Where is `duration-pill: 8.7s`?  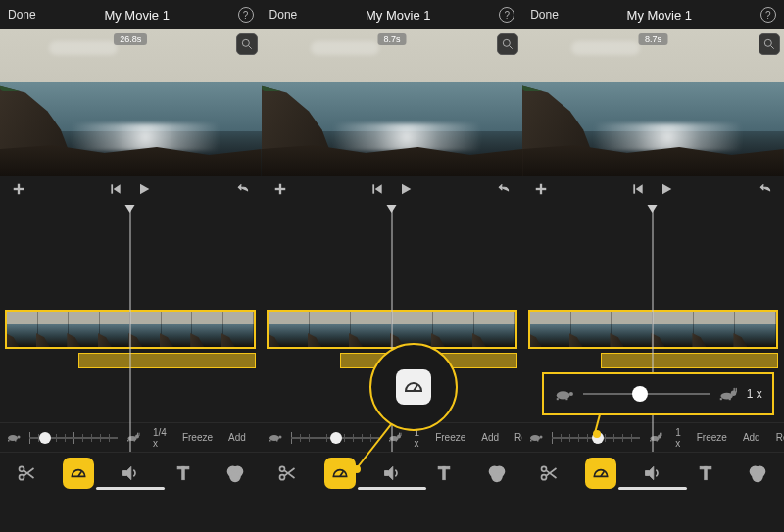
duration-pill: 8.7s is located at coordinates (392, 39).